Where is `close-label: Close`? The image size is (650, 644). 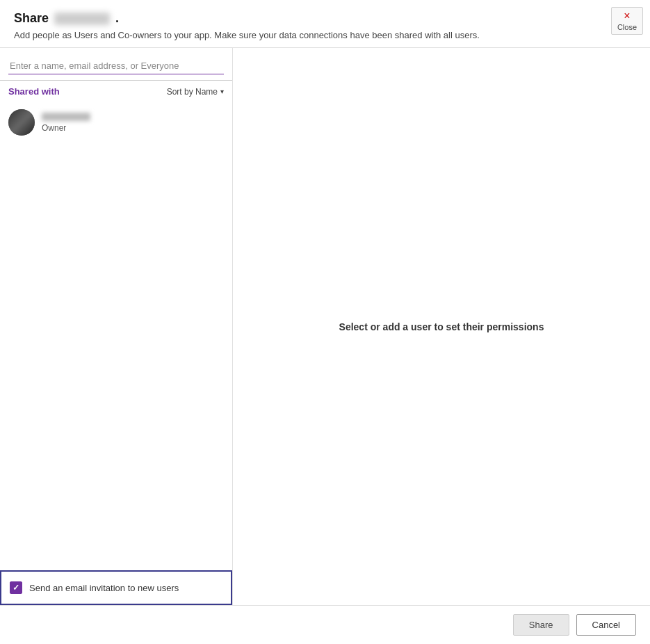
close-label: Close is located at coordinates (627, 27).